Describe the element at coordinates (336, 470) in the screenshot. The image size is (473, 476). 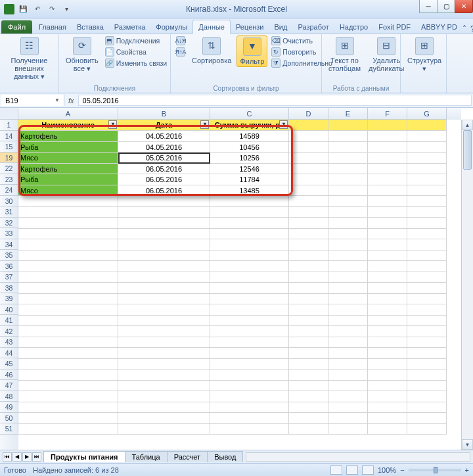
I see `normal-view-button` at that location.